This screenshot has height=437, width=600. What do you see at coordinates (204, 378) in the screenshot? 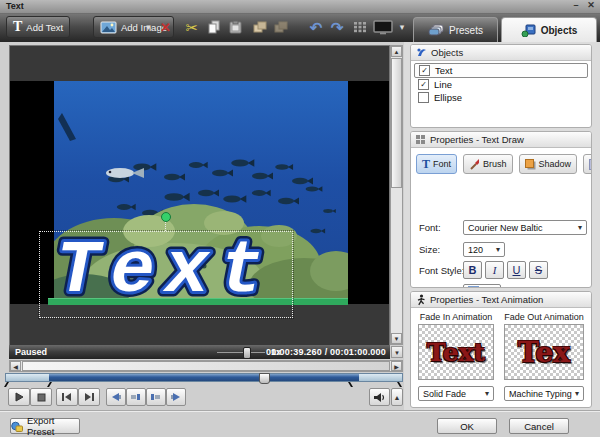
I see `timeline-selected-range` at bounding box center [204, 378].